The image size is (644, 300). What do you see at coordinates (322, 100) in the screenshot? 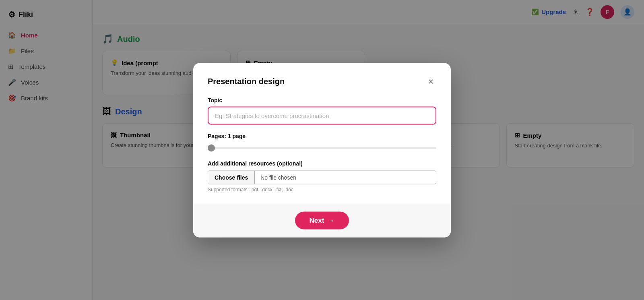
I see `topic-label: Topic` at bounding box center [322, 100].